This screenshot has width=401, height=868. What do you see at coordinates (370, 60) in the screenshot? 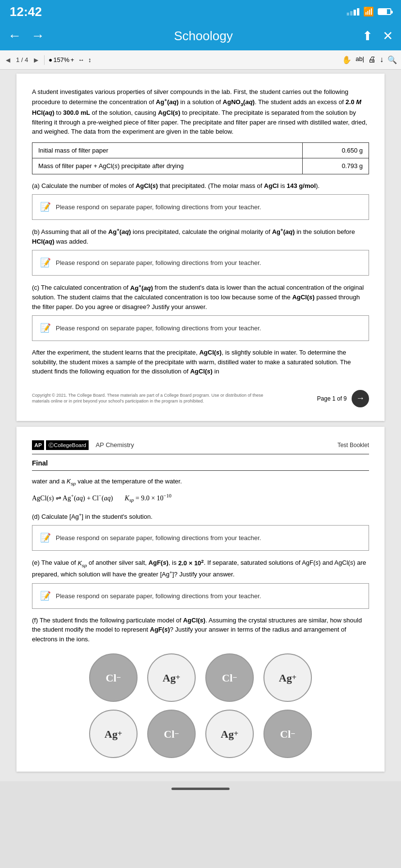
I see `toolbar-right: ✋ ab| 🖨 ↓ 🔍` at bounding box center [370, 60].